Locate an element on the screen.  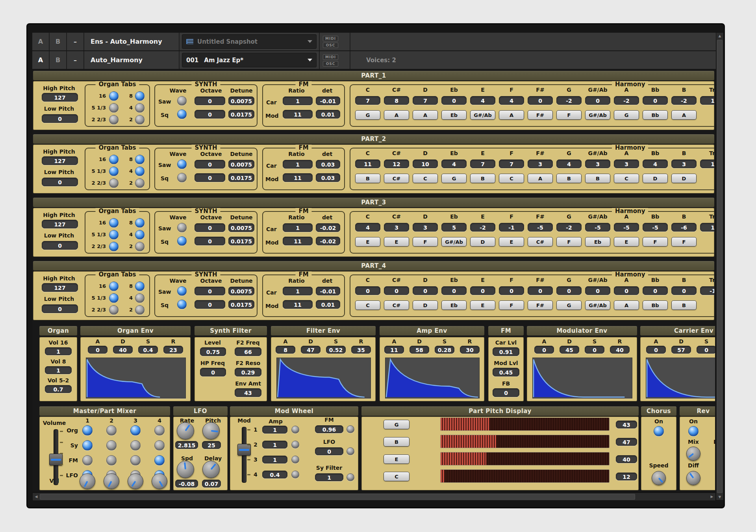
harmony-note-button: F is located at coordinates (569, 115).